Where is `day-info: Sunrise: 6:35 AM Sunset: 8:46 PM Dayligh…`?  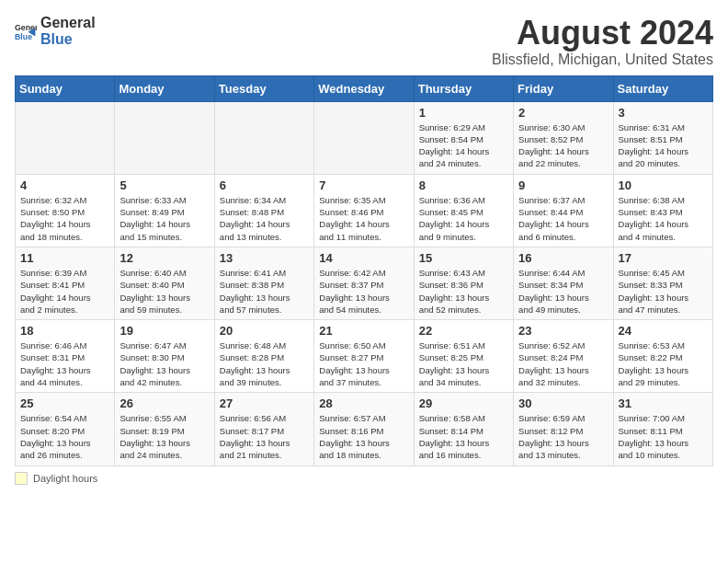
day-info: Sunrise: 6:35 AM Sunset: 8:46 PM Dayligh… is located at coordinates (364, 219).